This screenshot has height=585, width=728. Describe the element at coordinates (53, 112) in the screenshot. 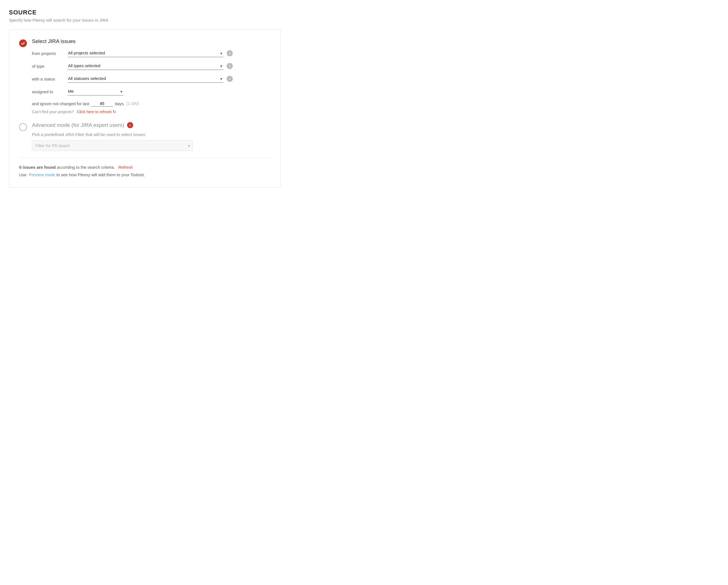

I see `cant-find-text: Can't find your projects?` at that location.